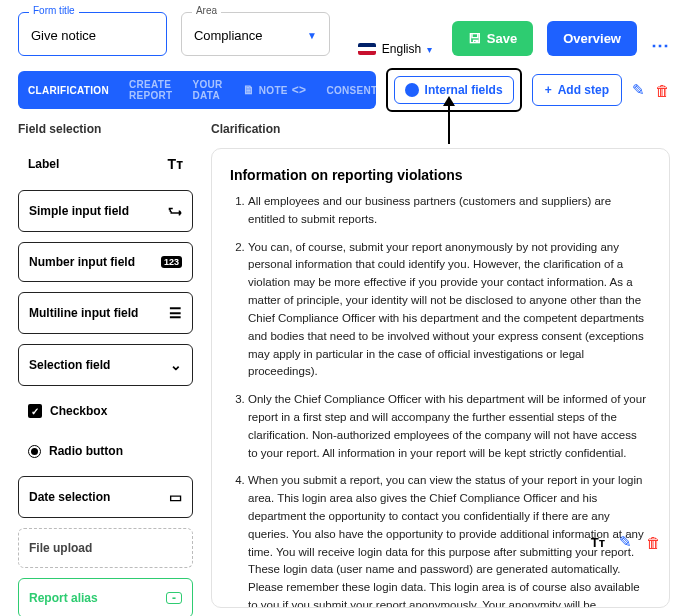 Image resolution: width=688 pixels, height=616 pixels. Describe the element at coordinates (598, 542) in the screenshot. I see `text-format-icon: Tт` at that location.